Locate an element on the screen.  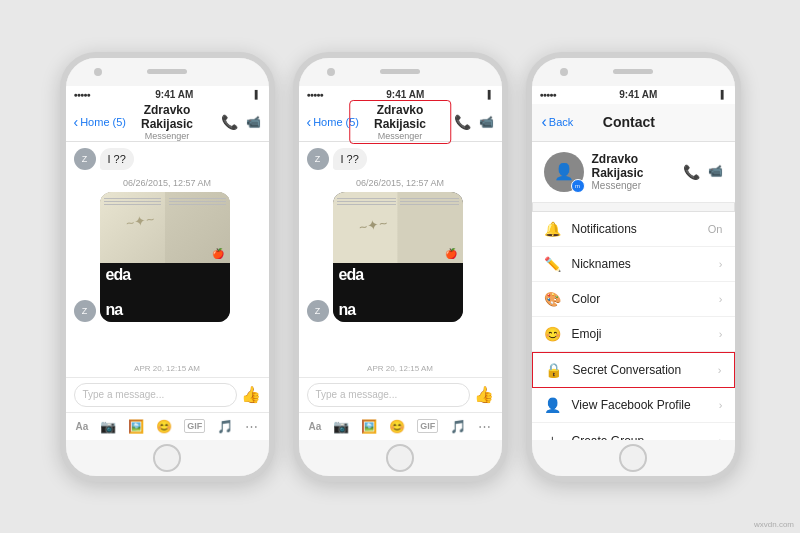
call-icon: 📞 is located at coordinates (692, 172).